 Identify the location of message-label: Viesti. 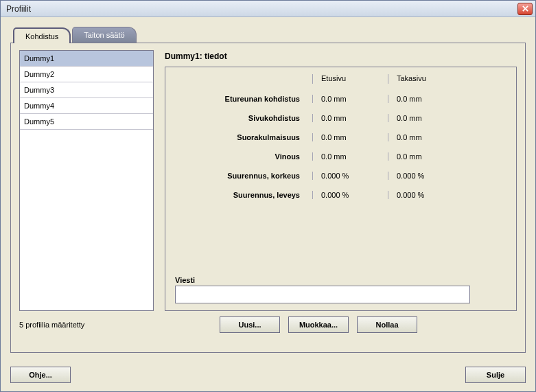
(340, 280).